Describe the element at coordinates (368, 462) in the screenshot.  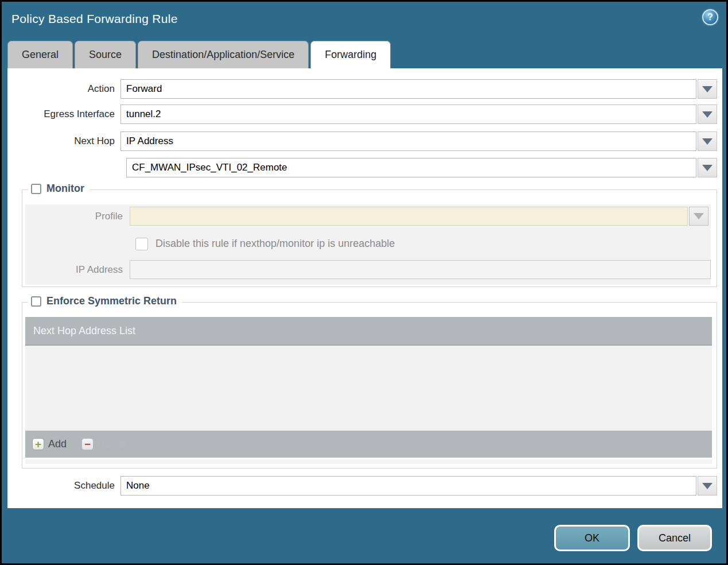
I see `table-scroll-strip` at that location.